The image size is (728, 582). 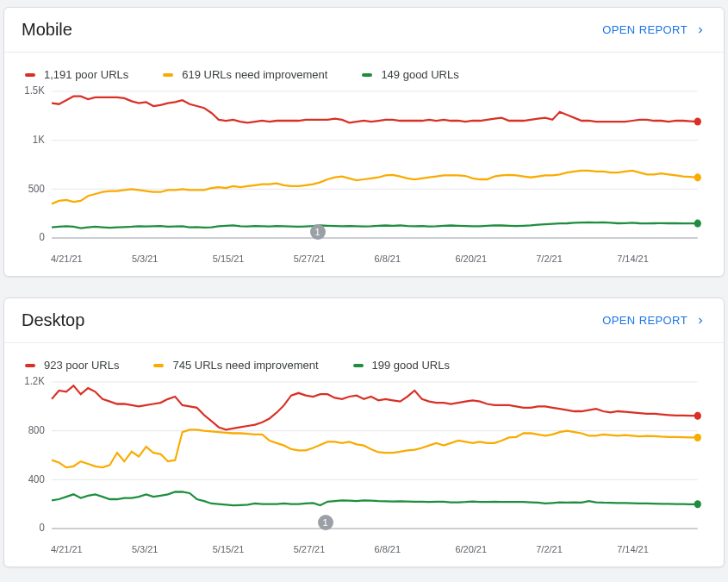 I want to click on legend: 923 poor URLs745 URLs need improvement19…, so click(x=364, y=357).